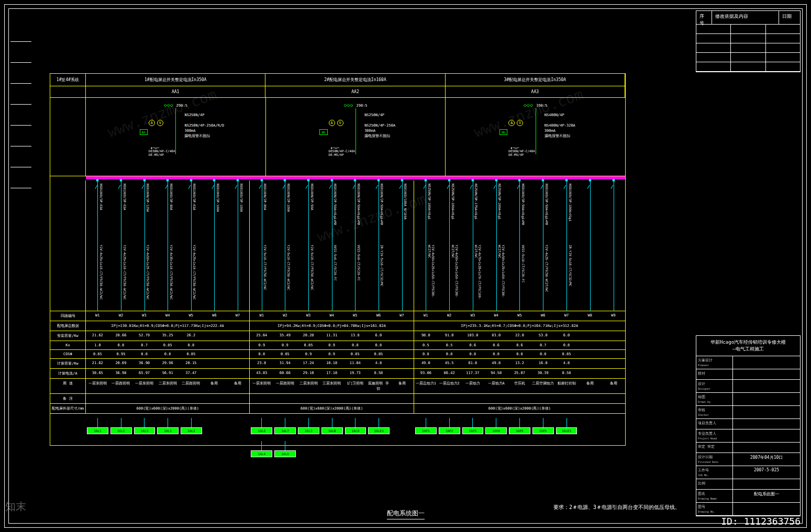 This screenshot has height=532, width=811. I want to click on data-cell: 应急照明 手切, so click(379, 386).